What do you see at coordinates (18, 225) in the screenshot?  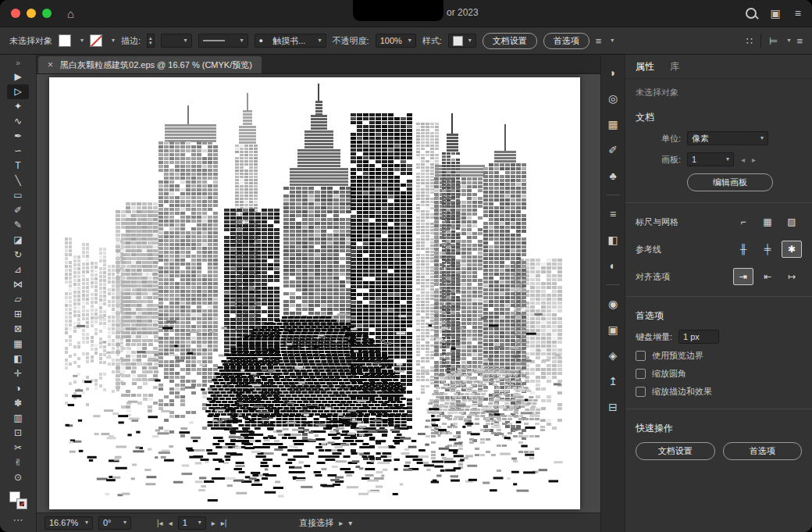 I see `shaper-tool: ✎` at bounding box center [18, 225].